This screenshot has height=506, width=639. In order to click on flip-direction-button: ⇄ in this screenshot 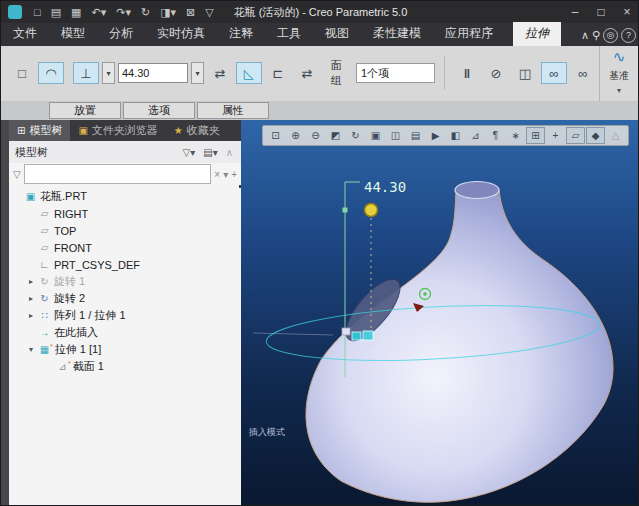, I will do `click(220, 73)`.